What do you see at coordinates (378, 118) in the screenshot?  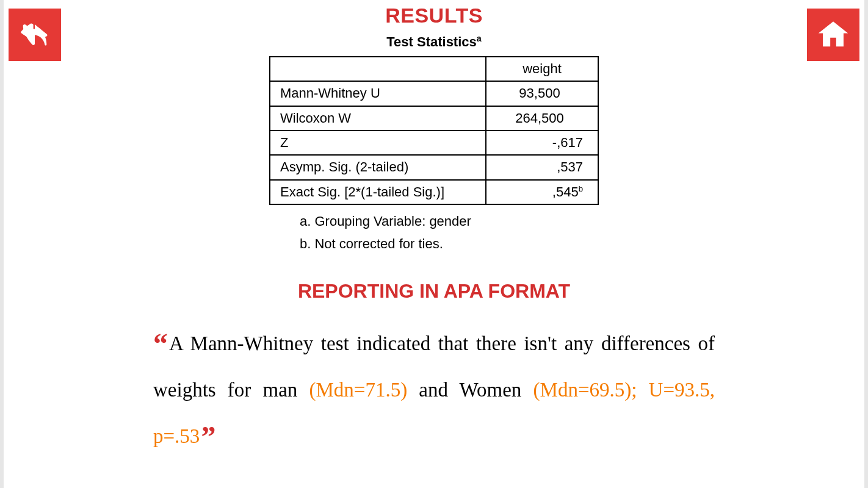 I see `row-label: Wilcoxon W` at bounding box center [378, 118].